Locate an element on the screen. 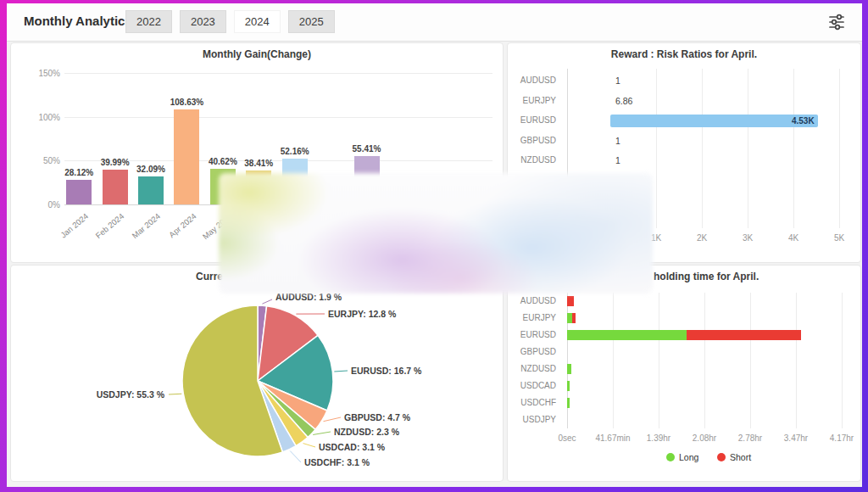 The width and height of the screenshot is (868, 492). currency-pair-label: USDJPY is located at coordinates (532, 419).